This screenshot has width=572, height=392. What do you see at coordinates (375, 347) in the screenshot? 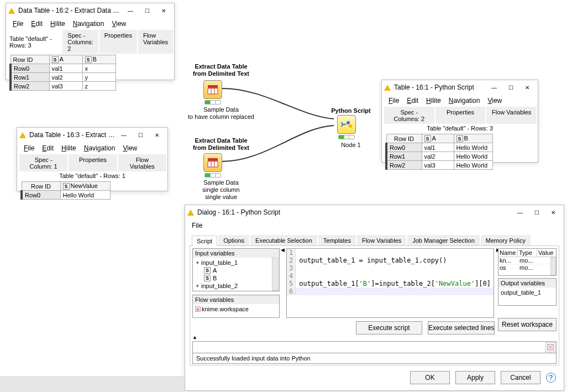
I see `console-panel` at bounding box center [375, 347].